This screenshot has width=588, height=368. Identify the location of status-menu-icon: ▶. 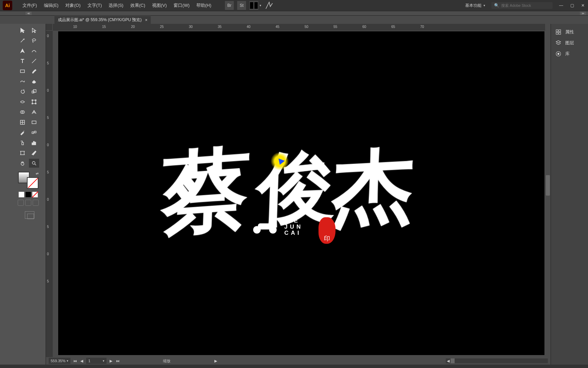
(216, 361).